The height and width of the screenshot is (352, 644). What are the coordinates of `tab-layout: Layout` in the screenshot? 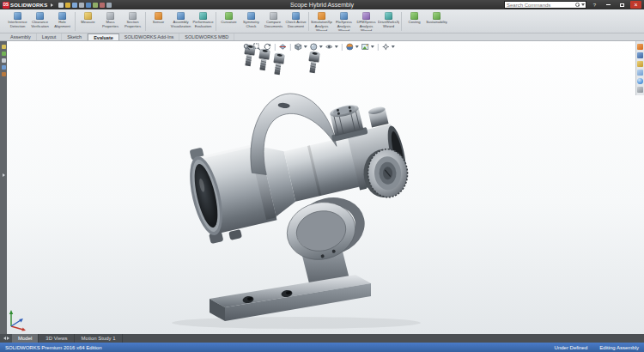 It's located at (50, 37).